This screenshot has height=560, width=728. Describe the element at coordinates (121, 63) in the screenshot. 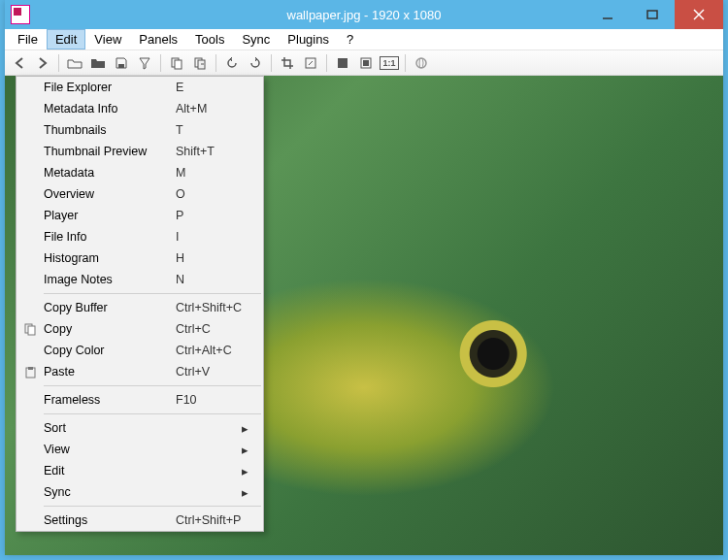

I see `save-button` at that location.